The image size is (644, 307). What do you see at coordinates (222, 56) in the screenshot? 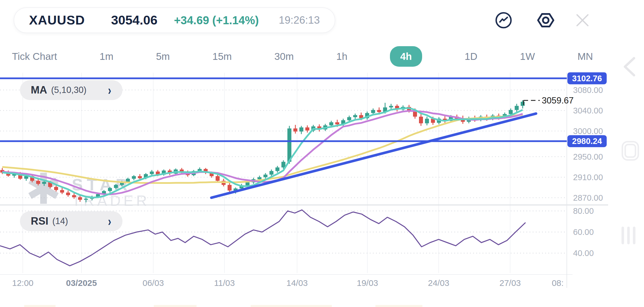
I see `tab-15m: 15m` at bounding box center [222, 56].